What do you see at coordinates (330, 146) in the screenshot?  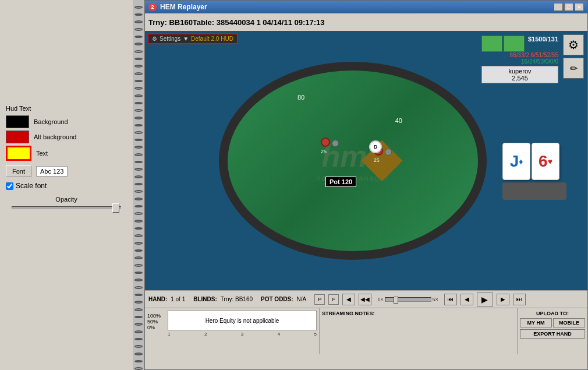 I see `chips-center-1: 25` at bounding box center [330, 146].